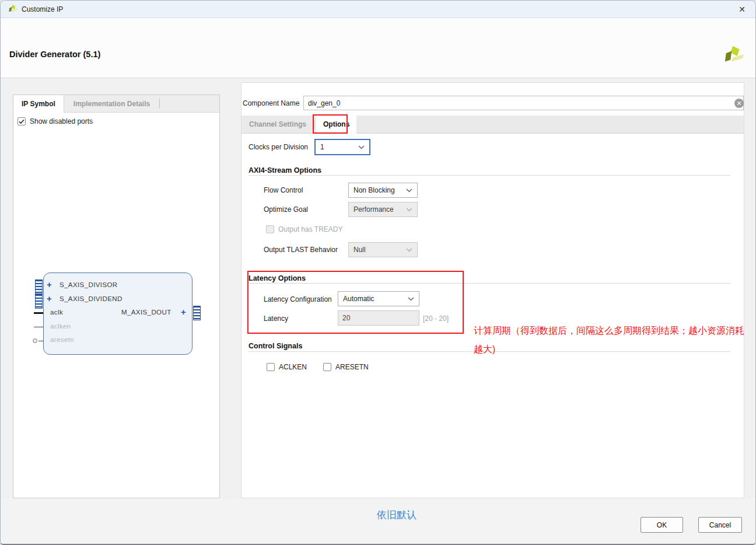 Image resolution: width=756 pixels, height=545 pixels. I want to click on tab-options: Options, so click(336, 125).